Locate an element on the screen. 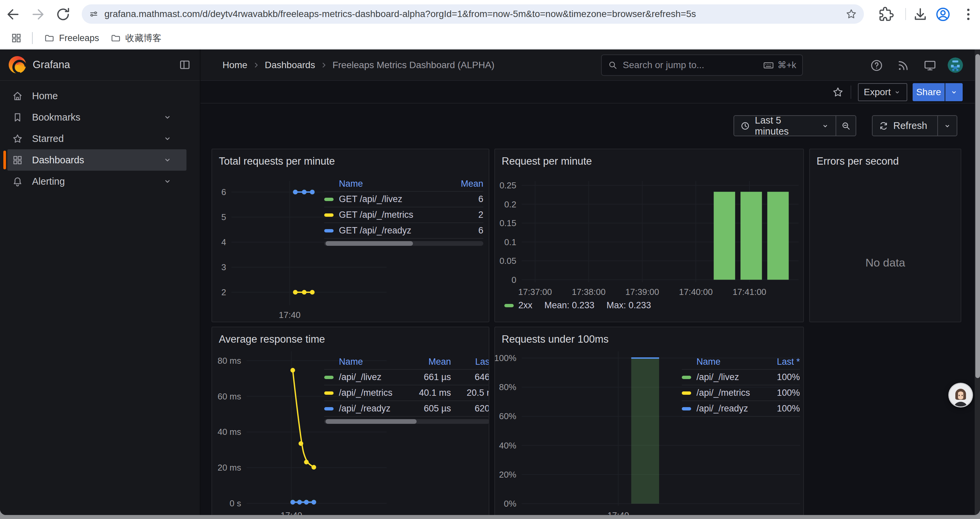 This screenshot has height=519, width=980. profile-button is located at coordinates (943, 14).